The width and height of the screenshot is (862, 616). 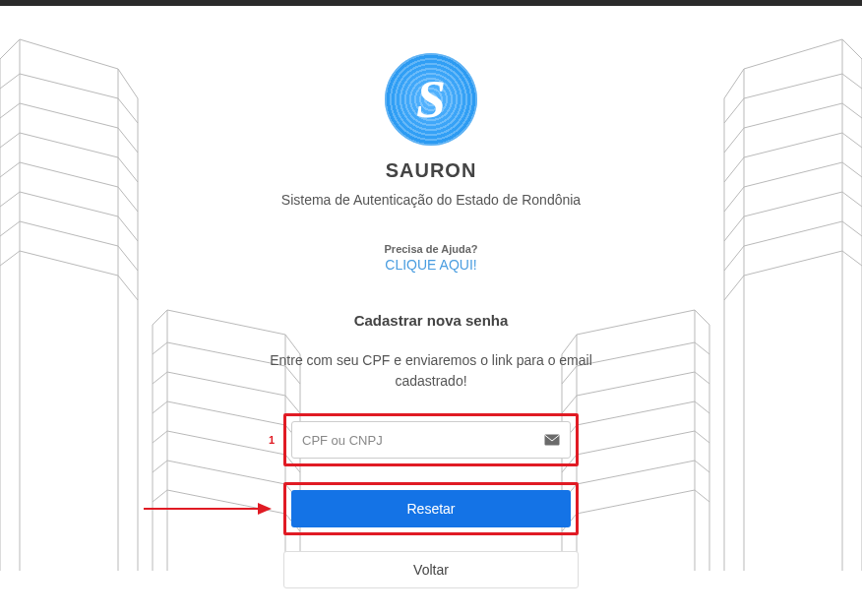 What do you see at coordinates (431, 130) in the screenshot?
I see `logo: S SAURON Sistema de Autenticação do Esta…` at bounding box center [431, 130].